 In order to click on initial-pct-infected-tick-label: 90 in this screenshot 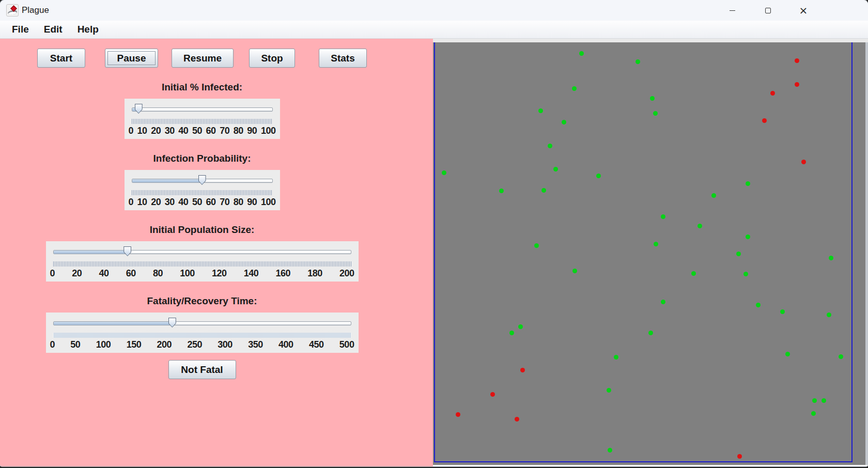, I will do `click(252, 131)`.